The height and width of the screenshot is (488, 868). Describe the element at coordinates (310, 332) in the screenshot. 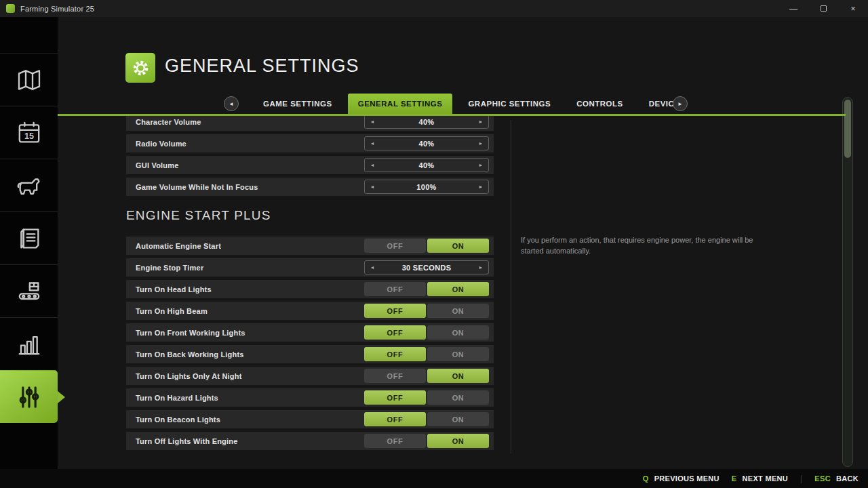

I see `settings-row: Turn On Front Working LightsOFFON` at that location.